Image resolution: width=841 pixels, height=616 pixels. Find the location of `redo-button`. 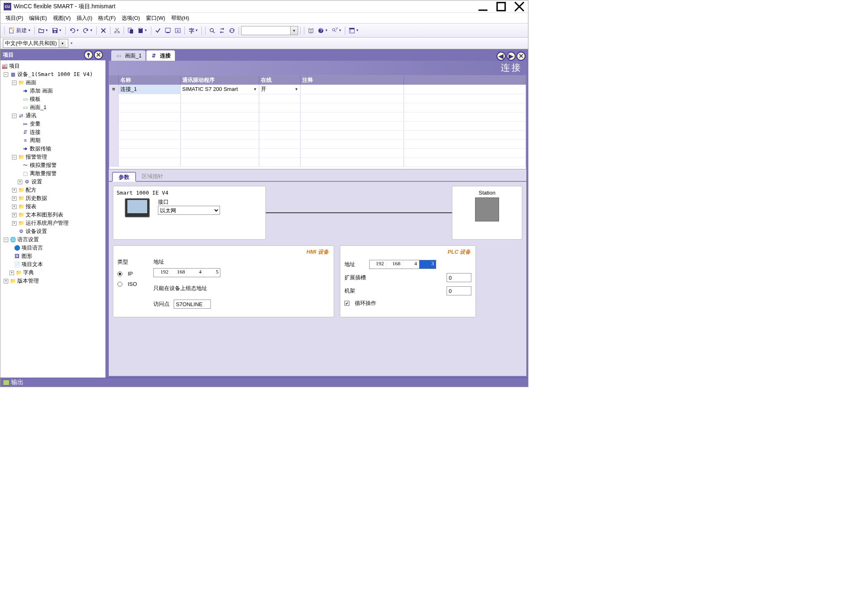

redo-button is located at coordinates (86, 31).